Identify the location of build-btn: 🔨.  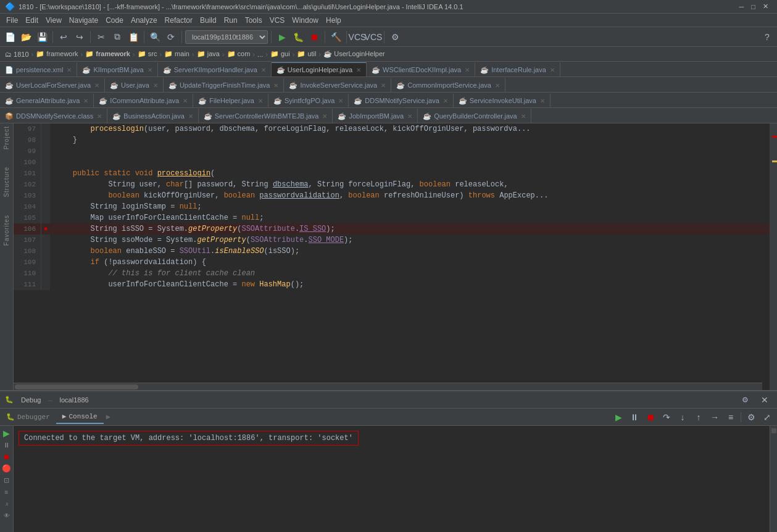
(336, 37).